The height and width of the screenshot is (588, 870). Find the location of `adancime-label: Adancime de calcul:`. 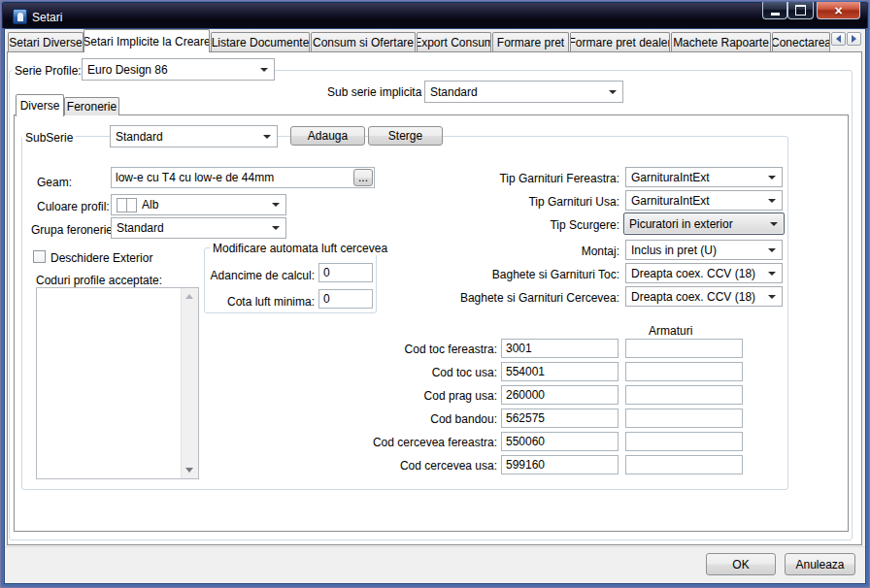

adancime-label: Adancime de calcul: is located at coordinates (262, 276).